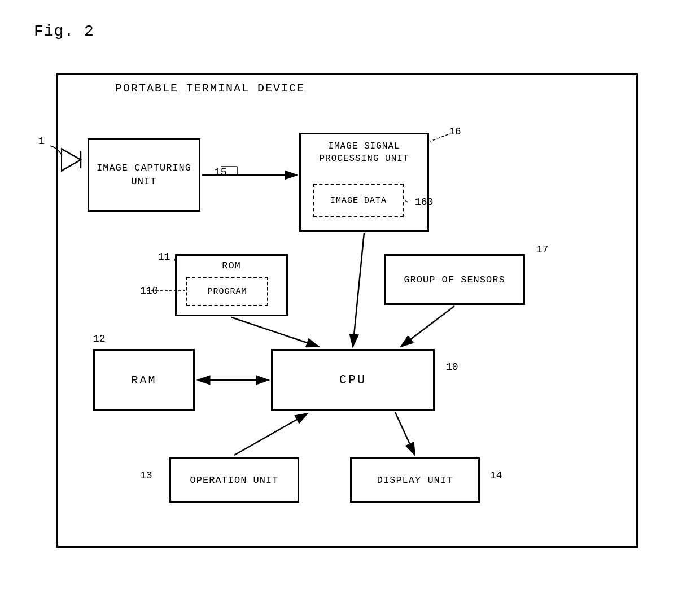  I want to click on image-data-label: IMAGE DATA, so click(358, 201).